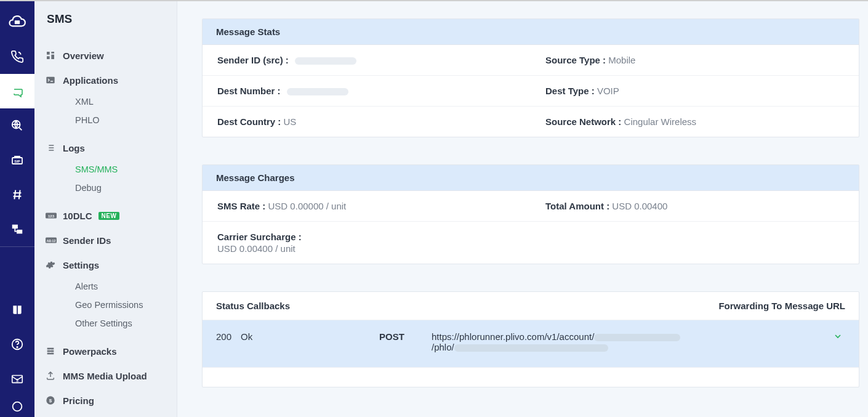 Image resolution: width=868 pixels, height=417 pixels. I want to click on empty-cell, so click(694, 243).